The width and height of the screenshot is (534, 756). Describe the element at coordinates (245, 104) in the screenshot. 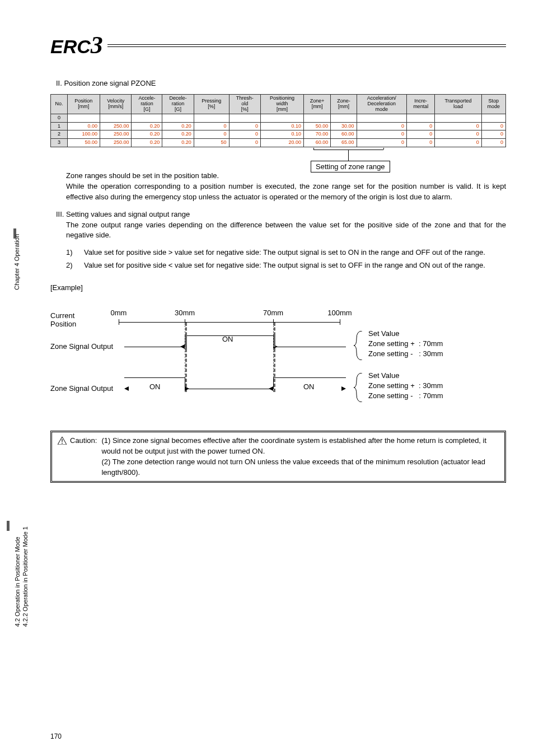

I see `th-threshold: Thresh-old[%]` at that location.